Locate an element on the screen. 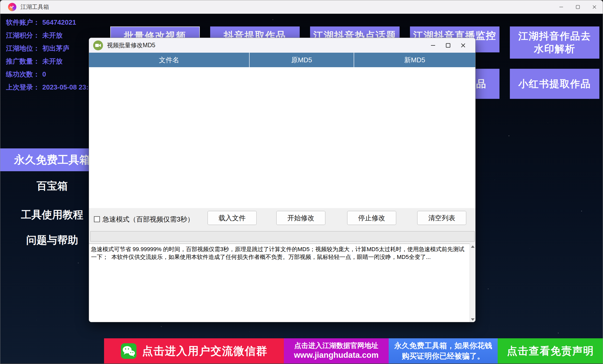 The height and width of the screenshot is (364, 603). official-site-link: 点击进入江湖数据官网地址 www.jianghudata.com is located at coordinates (336, 351).